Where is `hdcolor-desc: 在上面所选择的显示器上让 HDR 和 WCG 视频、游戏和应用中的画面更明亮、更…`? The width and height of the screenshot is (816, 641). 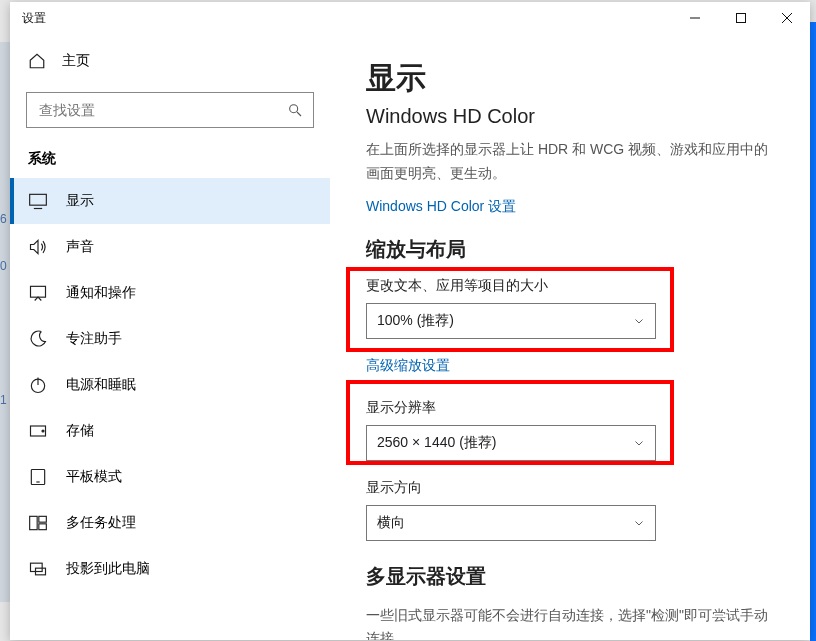 hdcolor-desc: 在上面所选择的显示器上让 HDR 和 WCG 视频、游戏和应用中的画面更明亮、更… is located at coordinates (573, 162).